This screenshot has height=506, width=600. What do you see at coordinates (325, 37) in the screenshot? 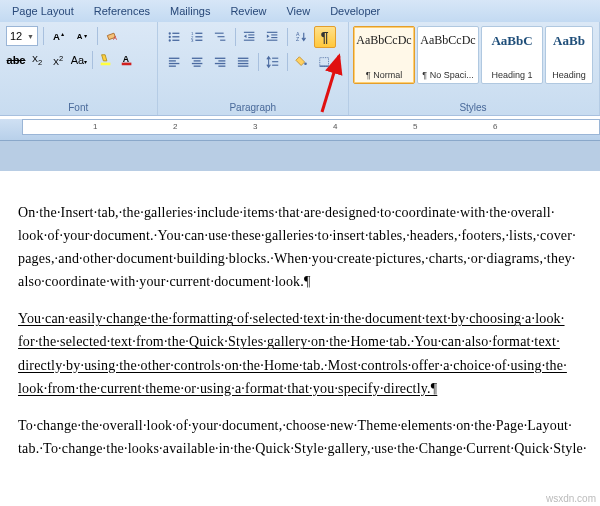
I see `pilcrow-icon: ¶` at bounding box center [325, 37].